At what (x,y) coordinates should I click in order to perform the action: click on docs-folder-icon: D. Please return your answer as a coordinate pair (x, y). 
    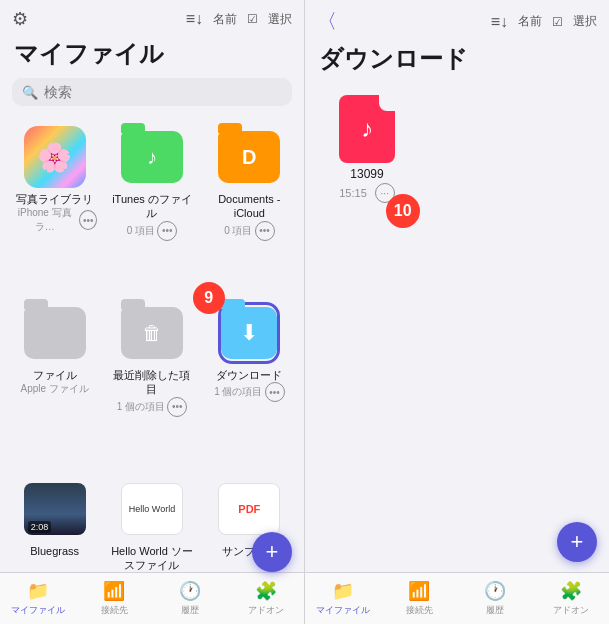
    Looking at the image, I should click on (249, 157).